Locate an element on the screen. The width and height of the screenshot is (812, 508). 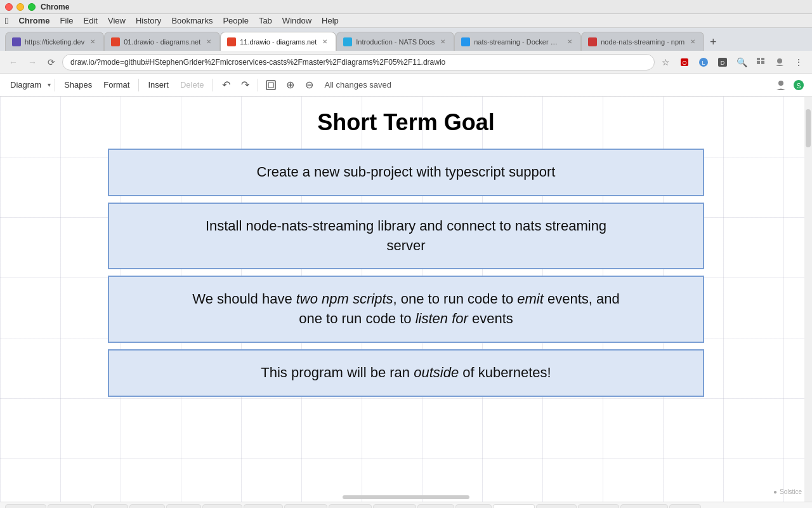
box3-text: We should have two npm scripts, one to r… is located at coordinates (406, 309).